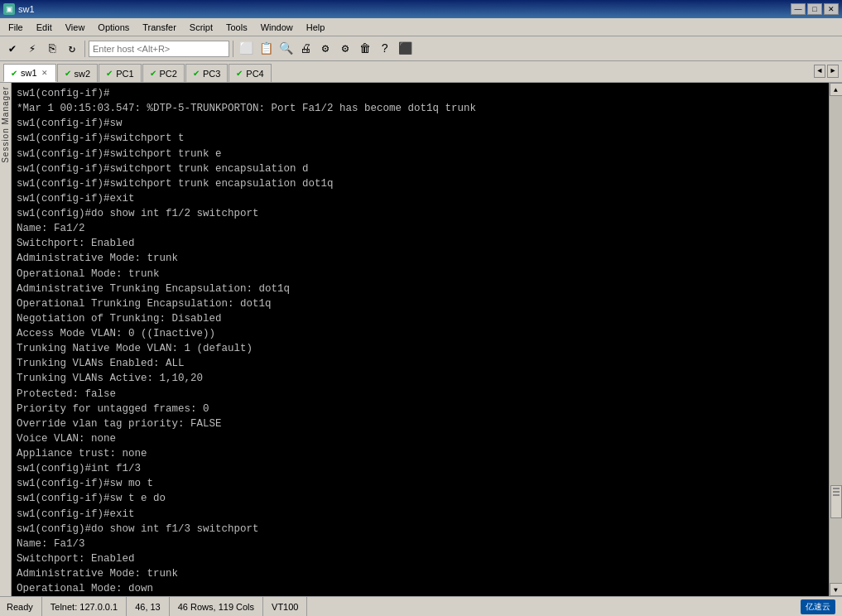 The image size is (842, 616). Describe the element at coordinates (277, 26) in the screenshot. I see `menu-window: Window` at that location.